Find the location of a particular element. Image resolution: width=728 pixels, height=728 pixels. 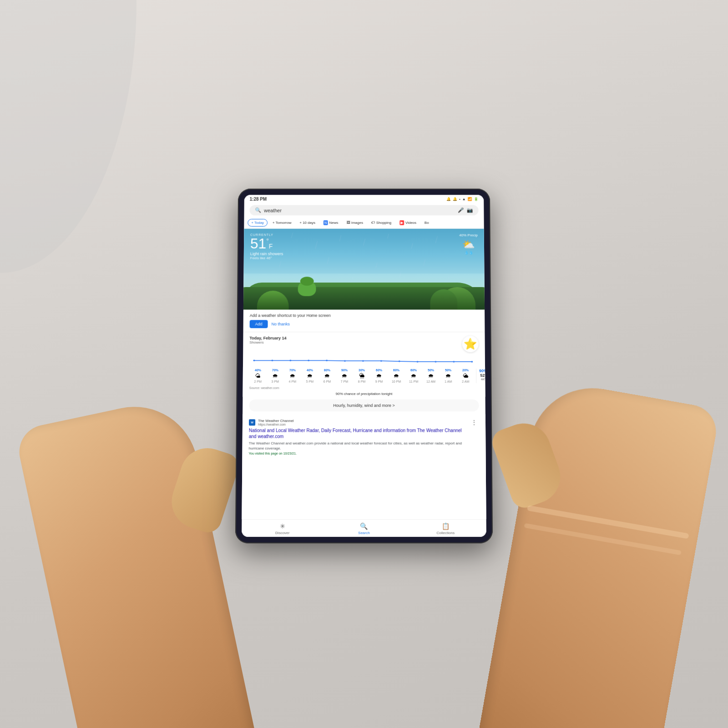

weather-card: CURRENTLY 51°F Light rain showers Feels … is located at coordinates (364, 269).